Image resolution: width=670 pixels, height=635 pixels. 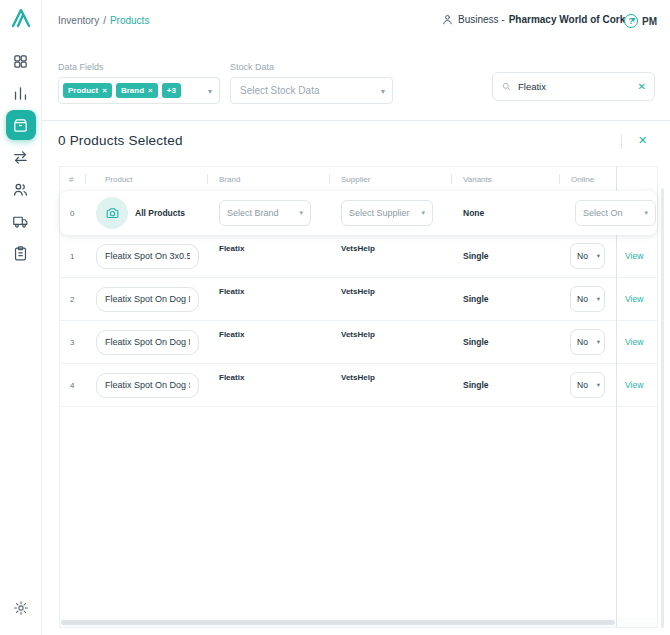 What do you see at coordinates (265, 213) in the screenshot?
I see `select-brand-dropdown: Select Brand ▾` at bounding box center [265, 213].